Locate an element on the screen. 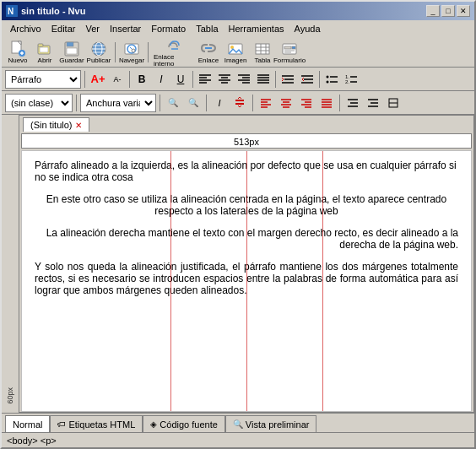 This screenshot has width=476, height=449. tab-vista-preliminar: 🔍 Vista preliminar is located at coordinates (272, 424).